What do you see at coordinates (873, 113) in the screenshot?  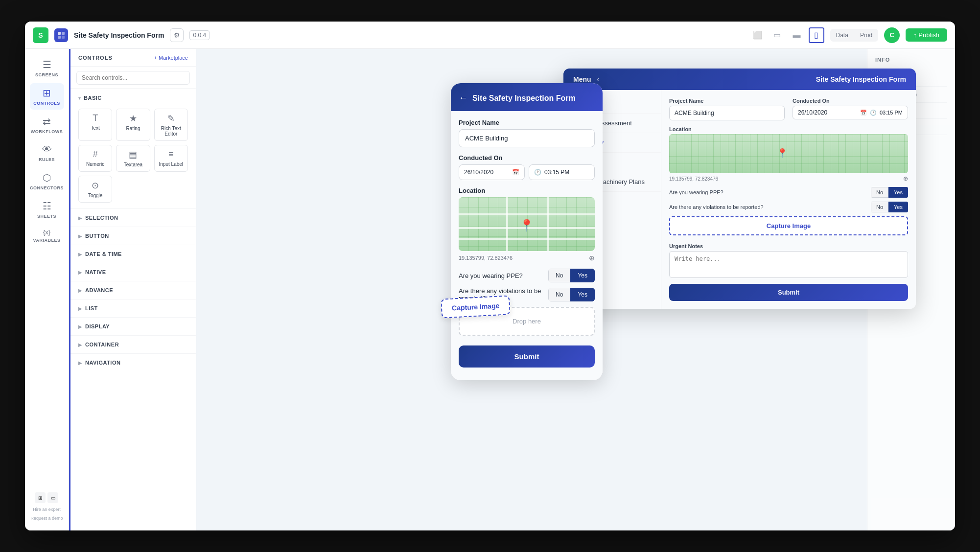 I see `desktop-clock-icon: 🕐` at bounding box center [873, 113].